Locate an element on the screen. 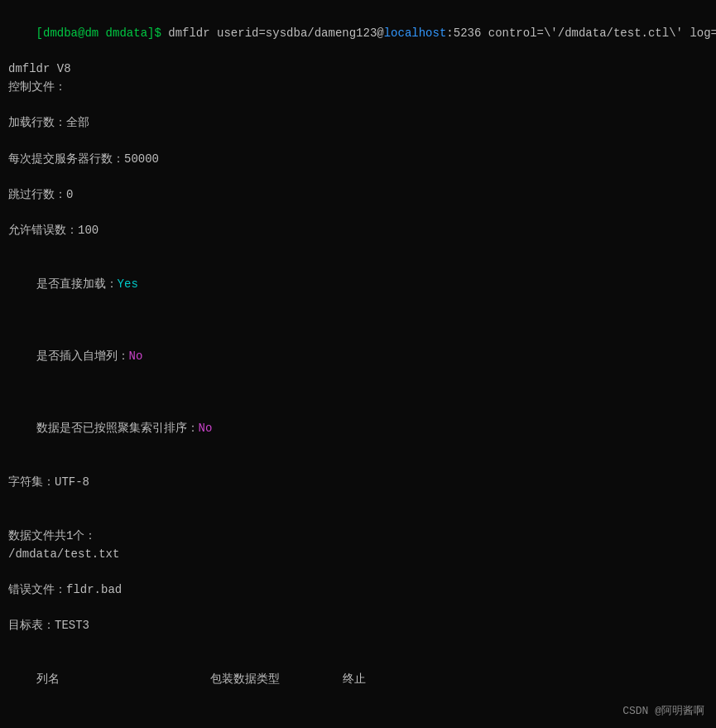 The height and width of the screenshot is (728, 716). ctrl-file-label: 控制文件： is located at coordinates (358, 88).